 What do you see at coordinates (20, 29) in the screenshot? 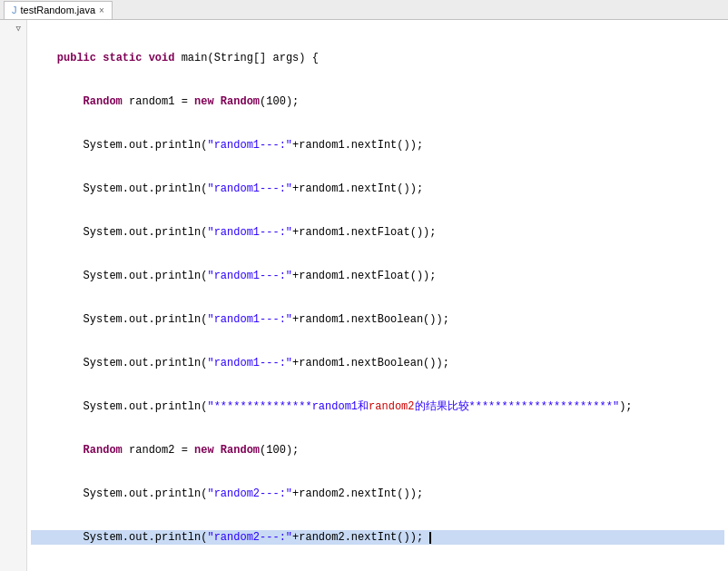
I see `collapse-arrow: ▽` at bounding box center [20, 29].